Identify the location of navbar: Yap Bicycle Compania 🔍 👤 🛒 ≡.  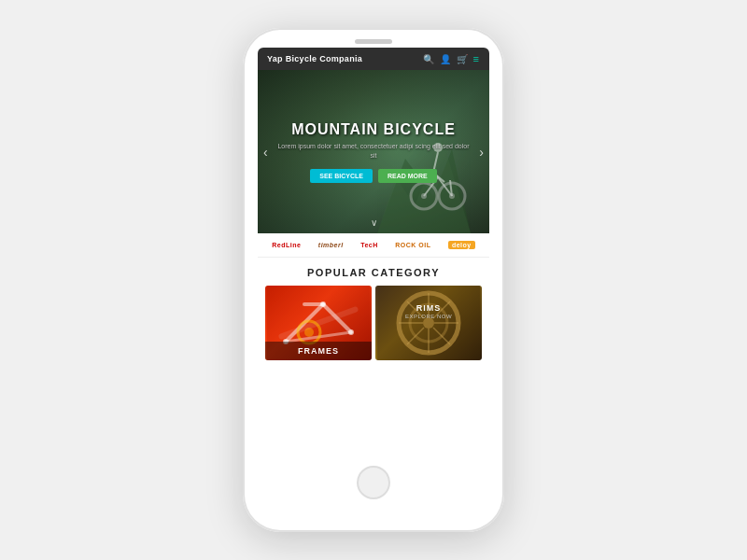
(374, 59).